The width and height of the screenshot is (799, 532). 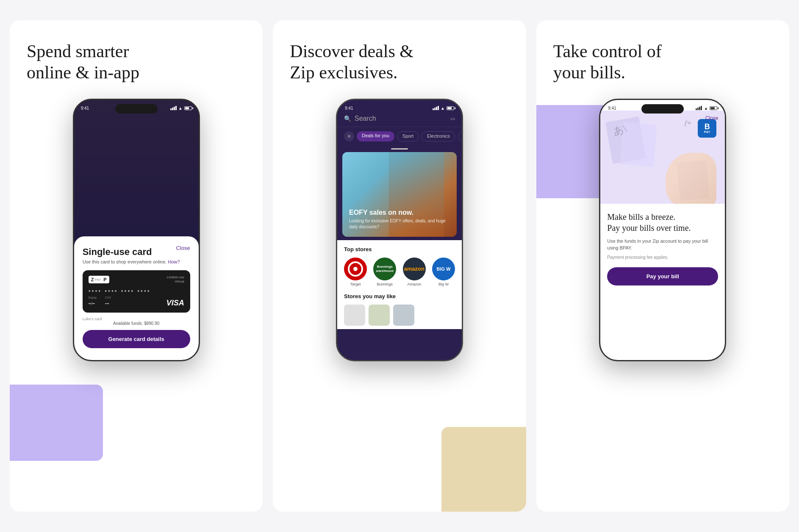 What do you see at coordinates (136, 108) in the screenshot?
I see `phone-1-status-bar: 9:41 ▲` at bounding box center [136, 108].